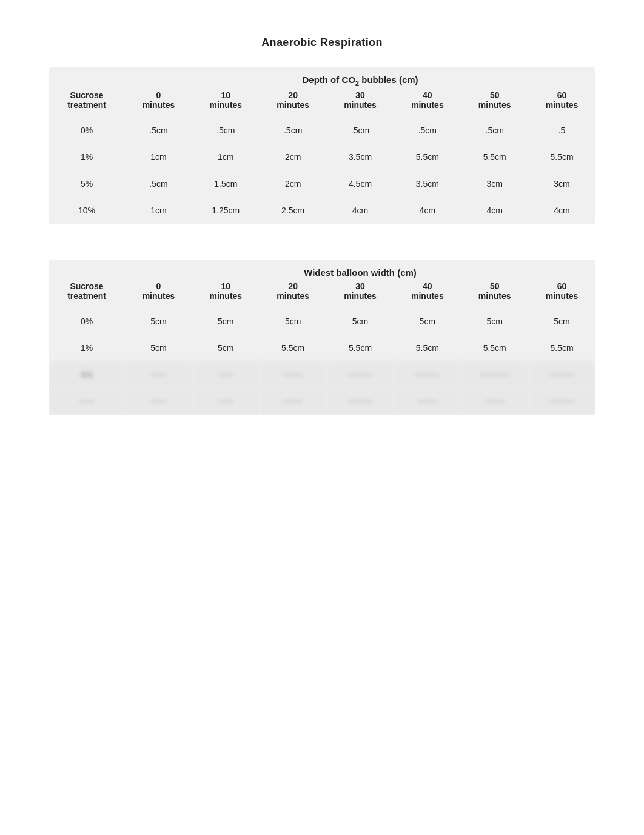 This screenshot has width=644, height=835. Describe the element at coordinates (562, 348) in the screenshot. I see `table2-row-1pct-60min: 5.5cm` at that location.